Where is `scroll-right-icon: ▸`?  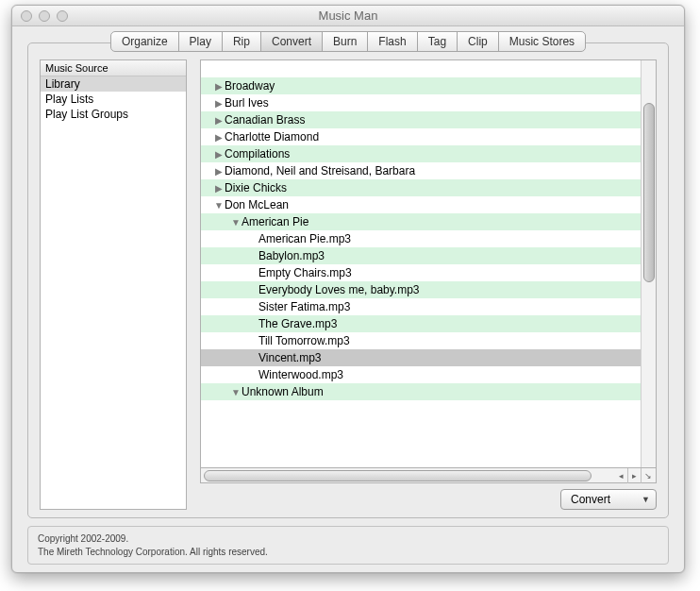
scroll-right-icon: ▸ is located at coordinates (634, 476).